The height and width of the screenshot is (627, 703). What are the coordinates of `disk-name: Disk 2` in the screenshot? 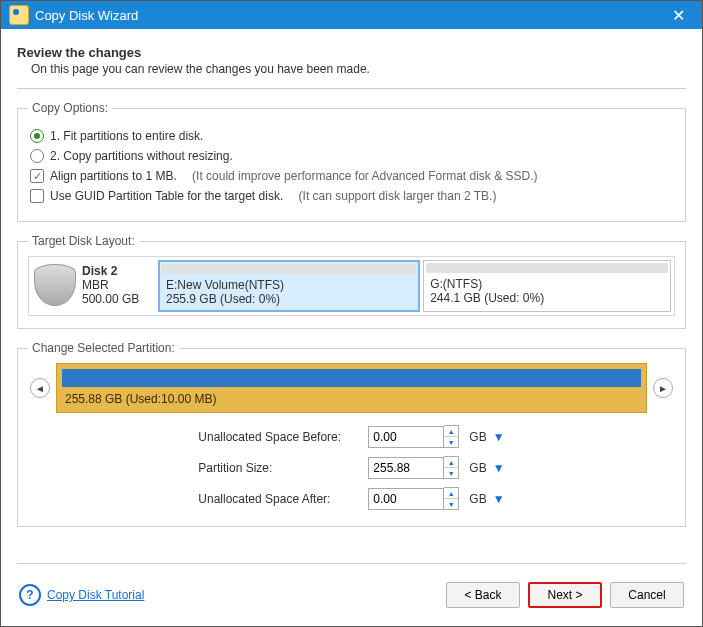 It's located at (117, 271).